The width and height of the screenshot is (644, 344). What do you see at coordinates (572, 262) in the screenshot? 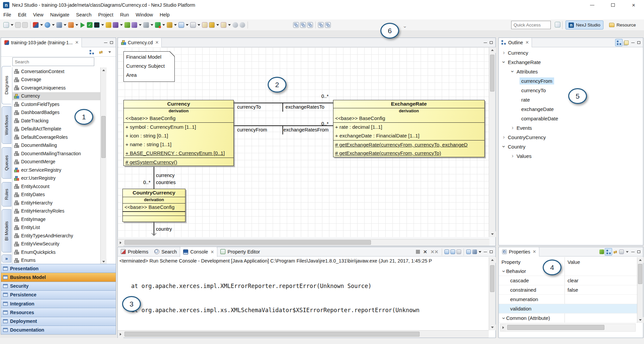
I see `column-value: Value` at bounding box center [572, 262].